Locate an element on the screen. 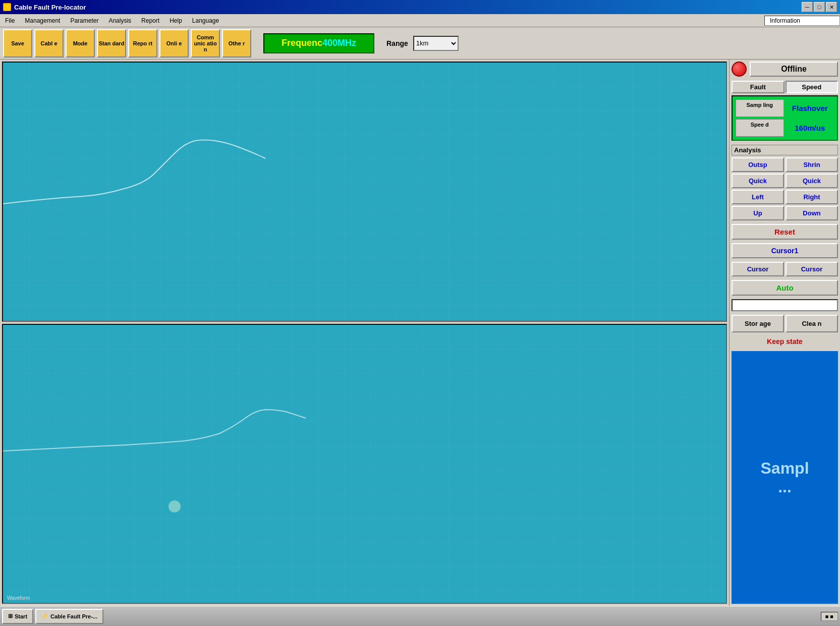  speed-tab: Speed is located at coordinates (812, 87).